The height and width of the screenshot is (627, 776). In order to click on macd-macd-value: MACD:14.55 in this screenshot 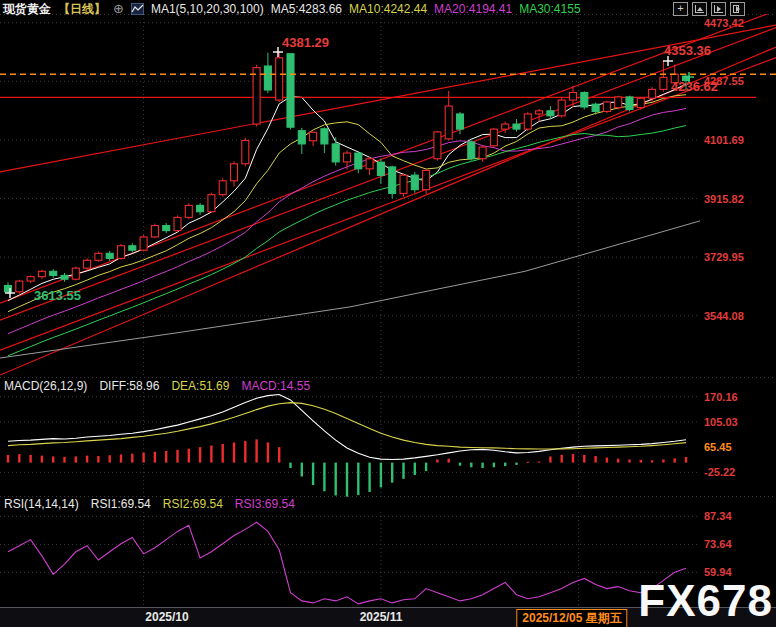, I will do `click(276, 386)`.